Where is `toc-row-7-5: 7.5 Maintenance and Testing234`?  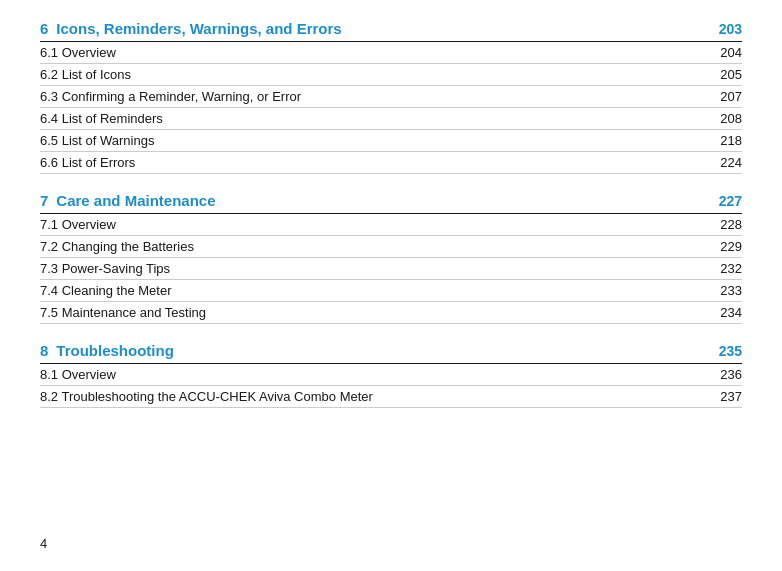
toc-row-7-5: 7.5 Maintenance and Testing234 is located at coordinates (391, 313).